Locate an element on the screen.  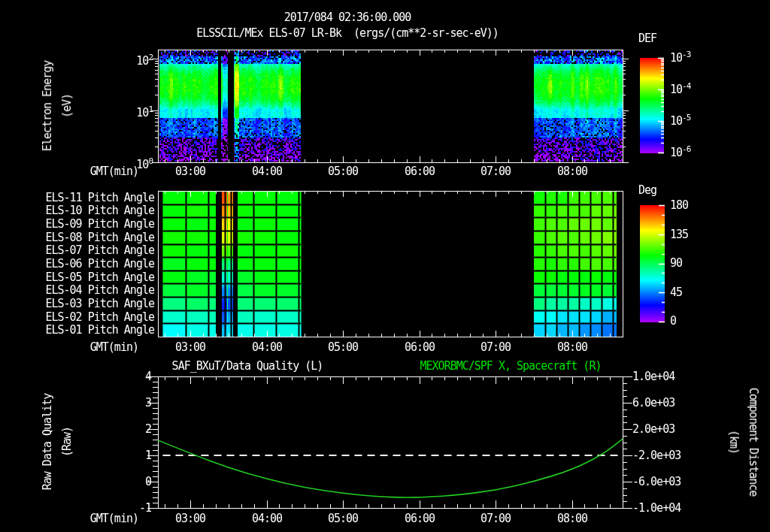
p2-row-label-els09: ELS-09 Pitch Angle is located at coordinates (92, 224).